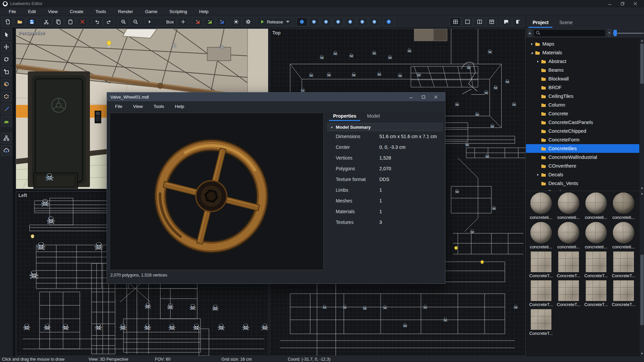  I want to click on vertex-select-tool-button, so click(6, 97).